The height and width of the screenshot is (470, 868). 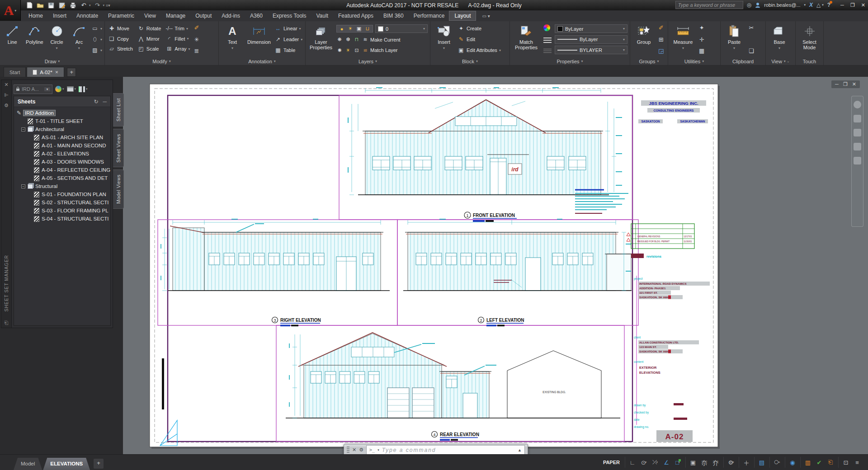 What do you see at coordinates (262, 61) in the screenshot?
I see `panel-annotation-label: Annotation▾` at bounding box center [262, 61].